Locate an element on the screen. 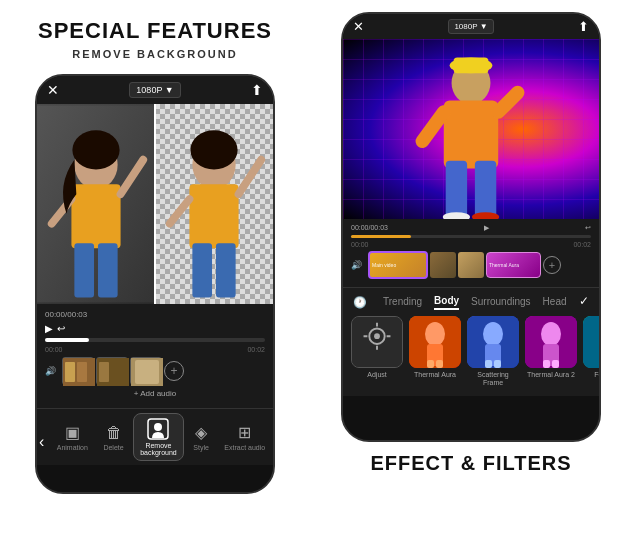  effect-item-thermal: Thermal Aura is located at coordinates (435, 352).